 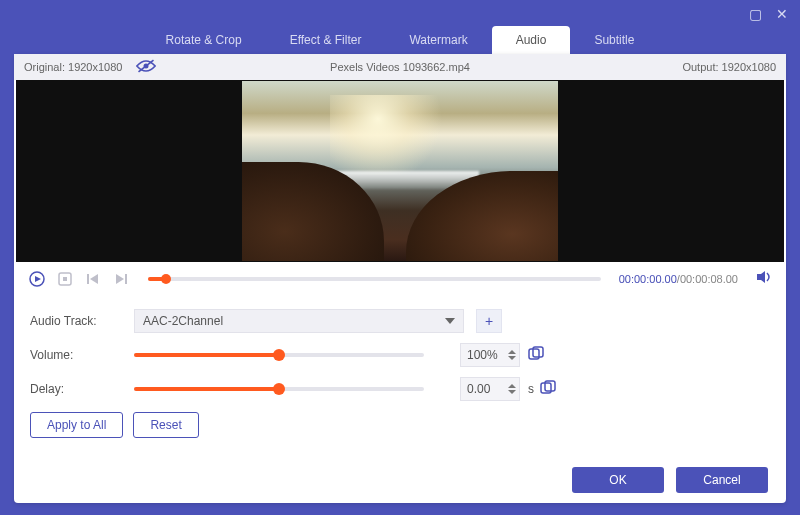 I want to click on tab-watermark: Watermark, so click(x=438, y=40).